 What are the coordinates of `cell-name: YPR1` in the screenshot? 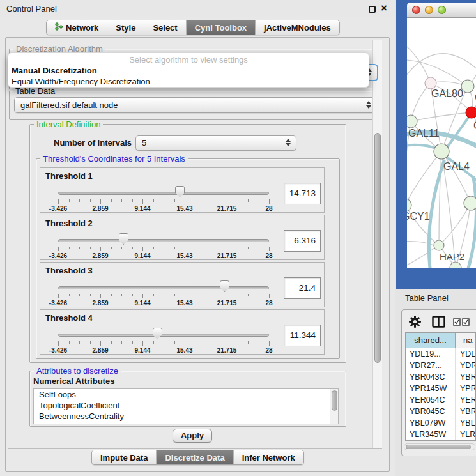 It's located at (465, 388).